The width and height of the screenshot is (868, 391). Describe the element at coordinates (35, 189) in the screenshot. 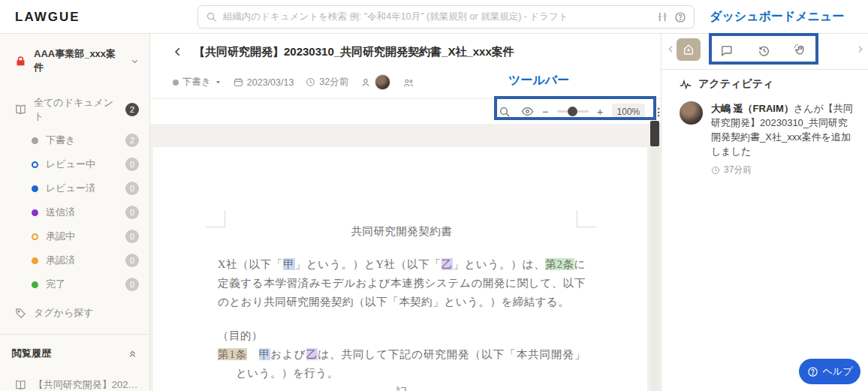

I see `status-dot-reviewed` at that location.